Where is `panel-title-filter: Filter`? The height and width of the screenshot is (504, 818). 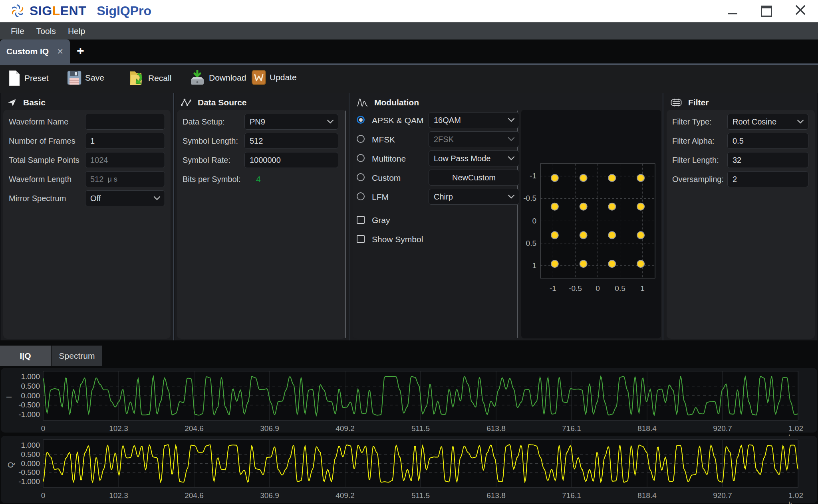
panel-title-filter: Filter is located at coordinates (698, 103).